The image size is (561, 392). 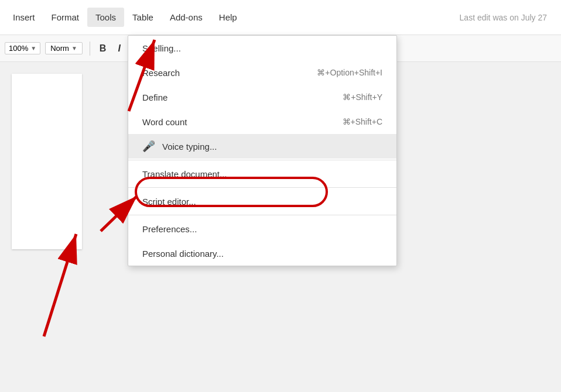 I want to click on menu-item-translate-label: Translate document..., so click(x=185, y=174).